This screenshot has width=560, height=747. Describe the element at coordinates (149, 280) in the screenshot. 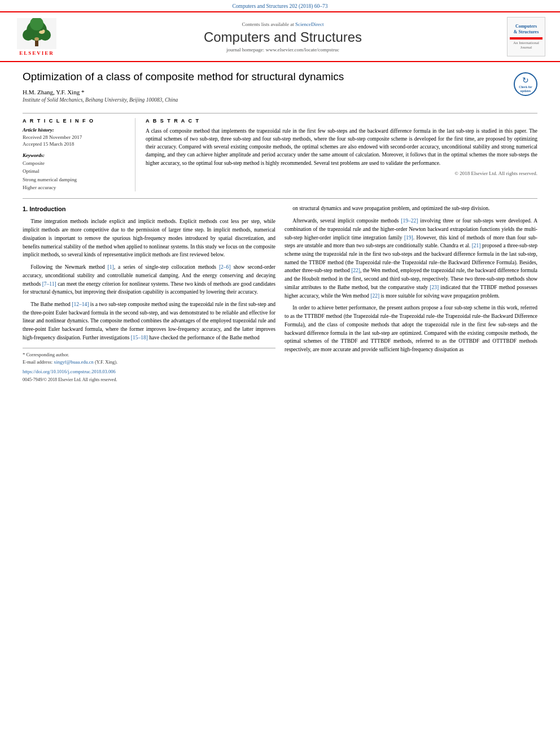

I see `intro-para-2: Following the Newmark method [1], a seri…` at that location.